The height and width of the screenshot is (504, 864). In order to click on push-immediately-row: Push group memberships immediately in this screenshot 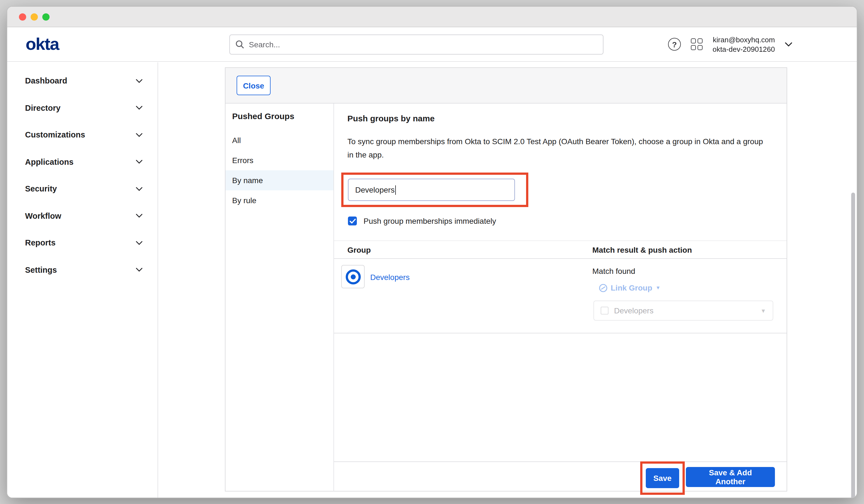, I will do `click(561, 221)`.